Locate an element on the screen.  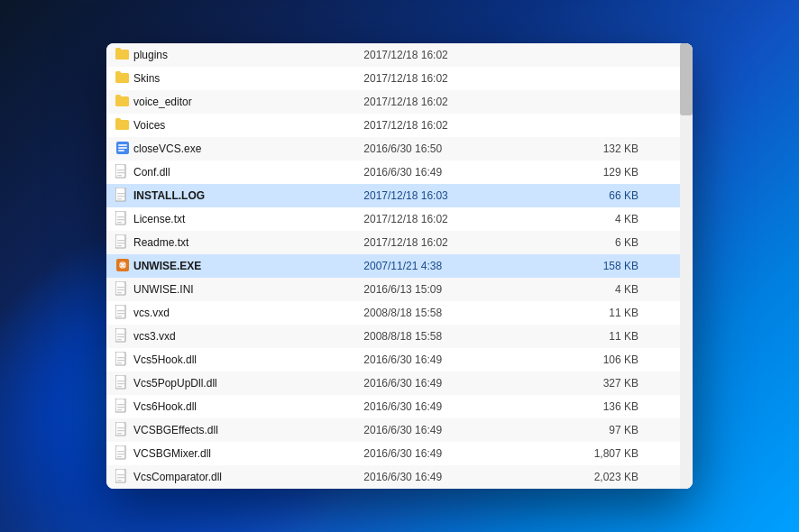
table-row: Readme.txt2017/12/18 16:026 KB is located at coordinates (400, 243).